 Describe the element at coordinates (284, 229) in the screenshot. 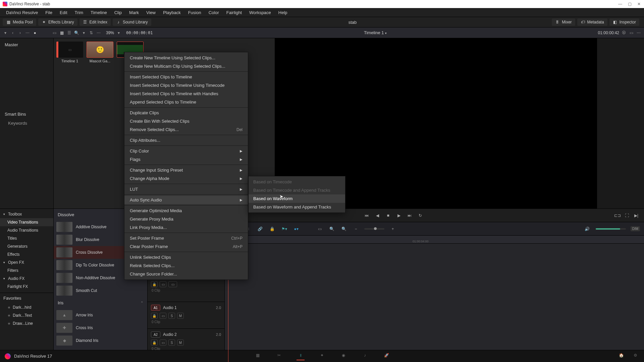

I see `flag-dropdown: ⚑▾` at that location.